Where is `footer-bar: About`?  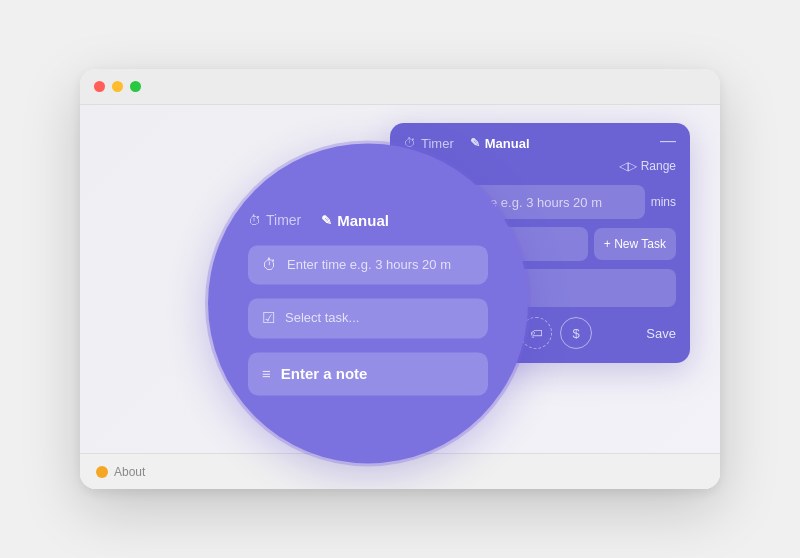
footer-bar: About is located at coordinates (400, 471).